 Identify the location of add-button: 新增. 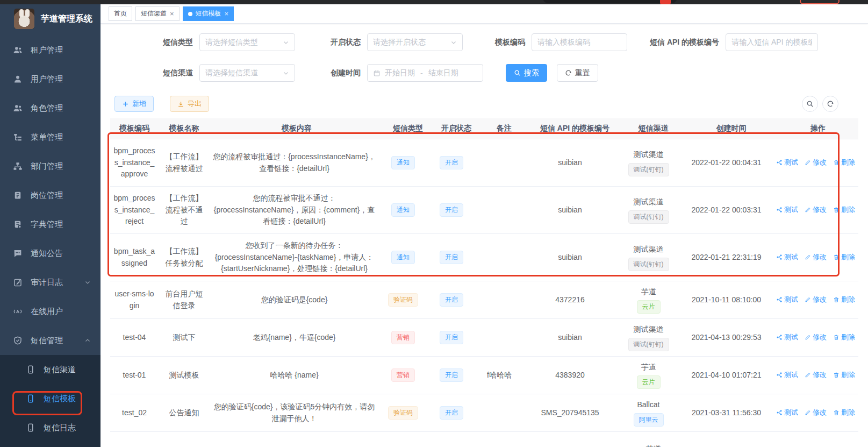
(134, 104).